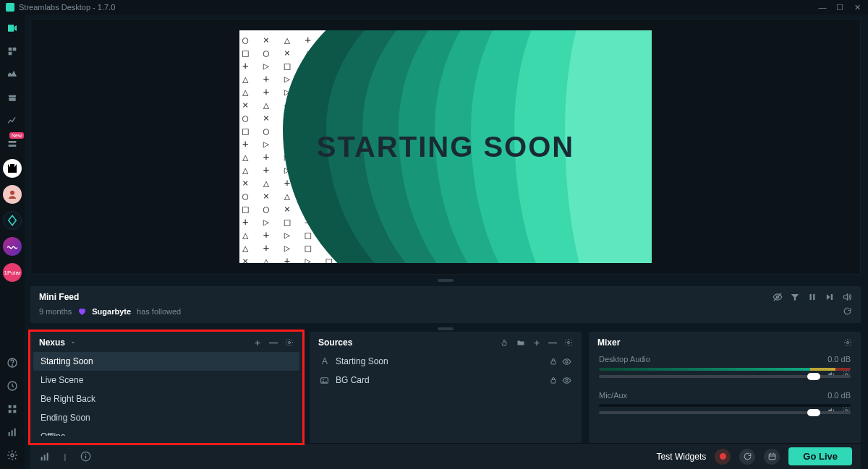 This screenshot has width=868, height=469. Describe the element at coordinates (725, 405) in the screenshot. I see `level-meter` at that location.